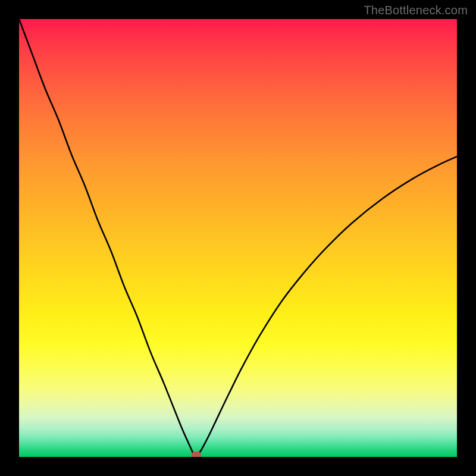 The height and width of the screenshot is (476, 476). I want to click on attribution-text: TheBottleneck.com, so click(415, 11).